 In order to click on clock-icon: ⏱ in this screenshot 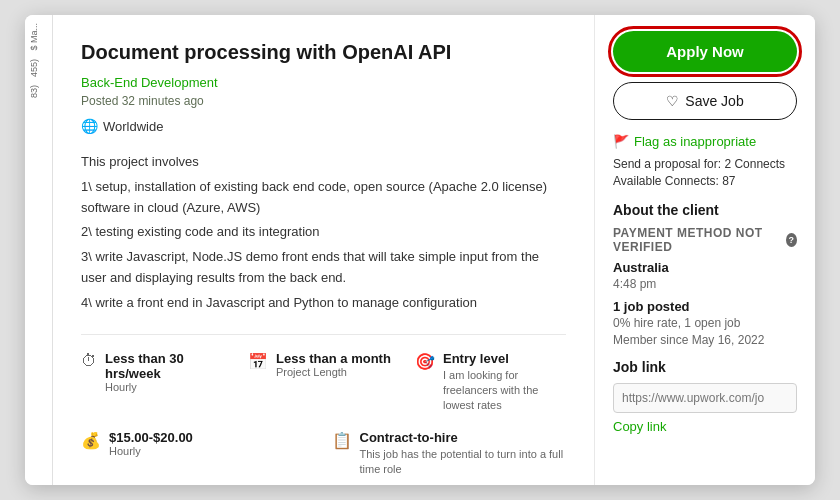, I will do `click(89, 361)`.